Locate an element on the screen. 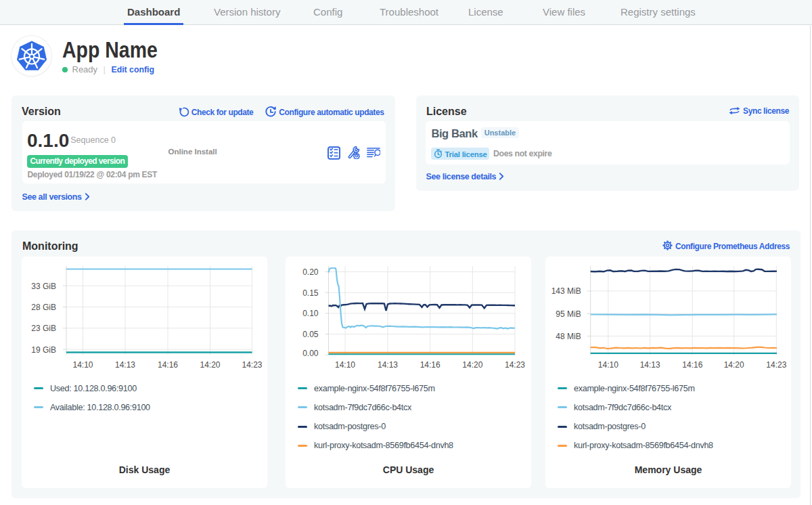 This screenshot has height=505, width=812. svg-text: 95 MiB is located at coordinates (568, 314).